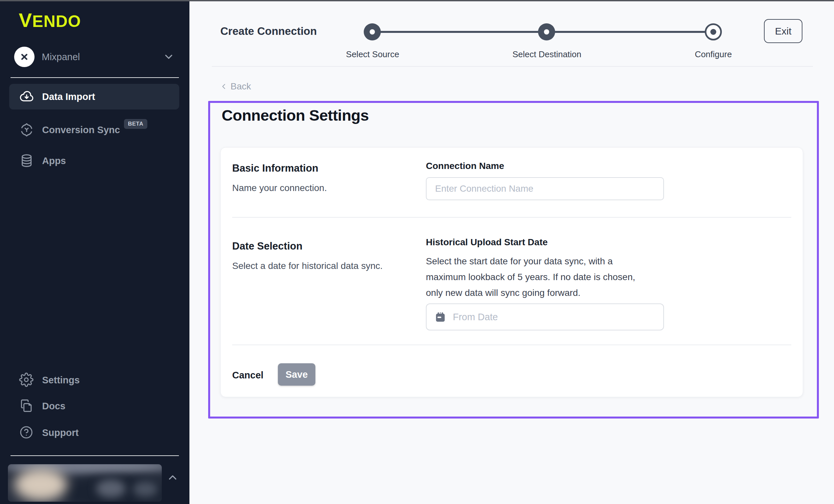 The width and height of the screenshot is (834, 504). I want to click on connection-name-label: Connection Name, so click(465, 166).